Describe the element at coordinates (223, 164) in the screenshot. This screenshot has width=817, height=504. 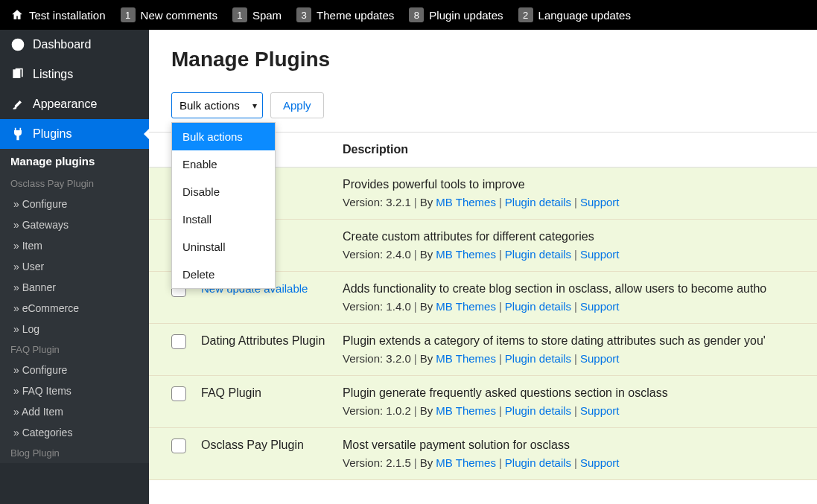
I see `option-enable: Enable` at that location.